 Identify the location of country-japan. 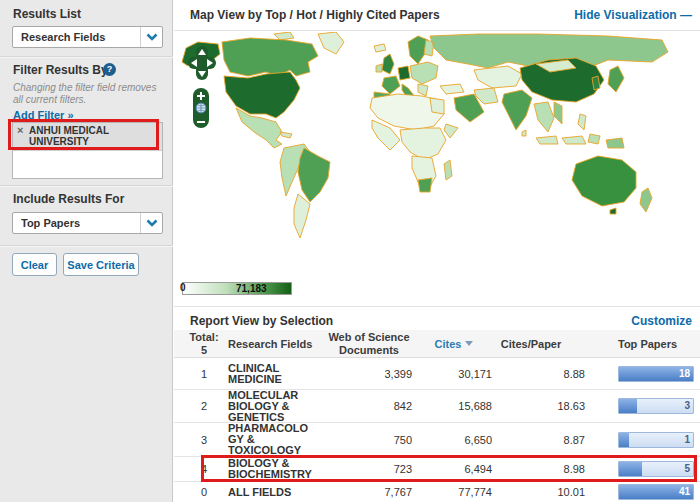
(616, 79).